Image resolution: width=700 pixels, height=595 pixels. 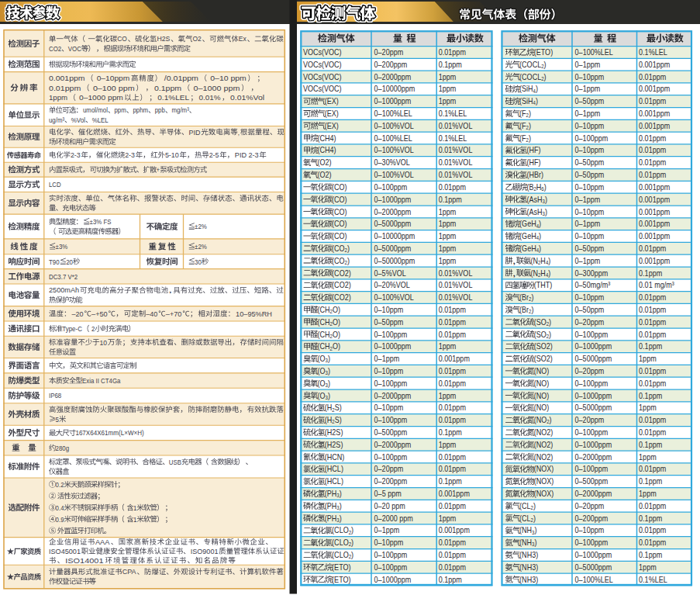 I want to click on svg-text: (NH3), so click(x=529, y=555).